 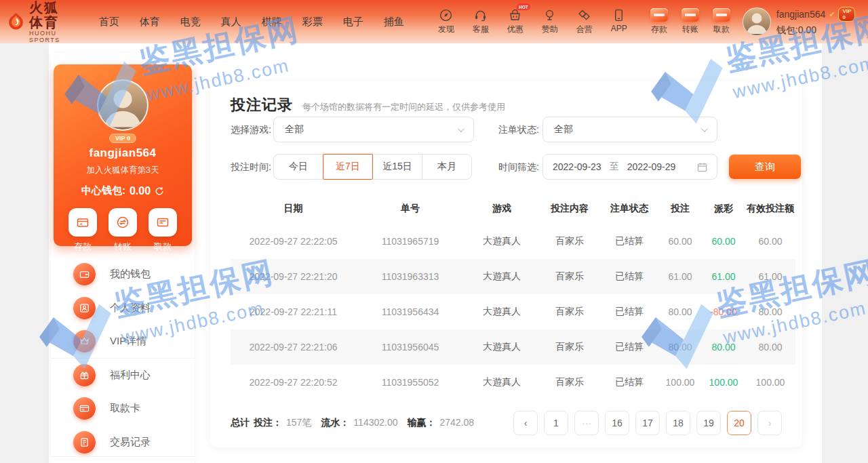 I want to click on time-range-button-group: 今日 近7日 近15日 本月, so click(x=373, y=167).